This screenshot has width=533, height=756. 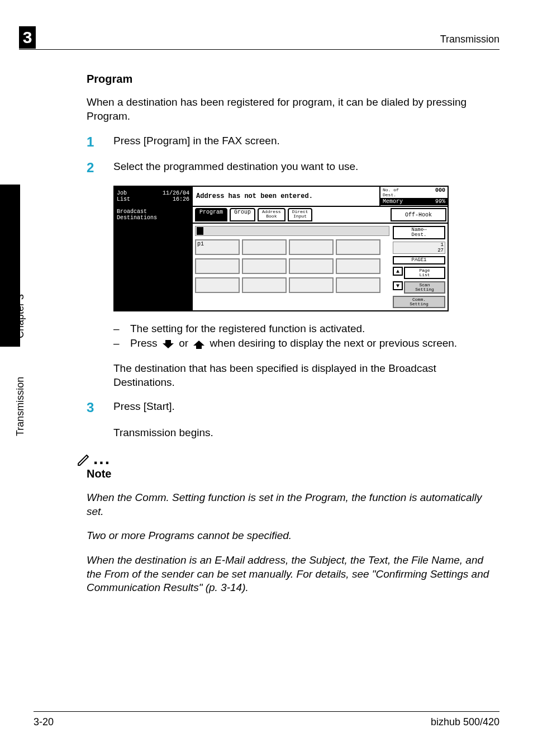 I want to click on lcd-tab-address-book: Address Book, so click(x=272, y=215).